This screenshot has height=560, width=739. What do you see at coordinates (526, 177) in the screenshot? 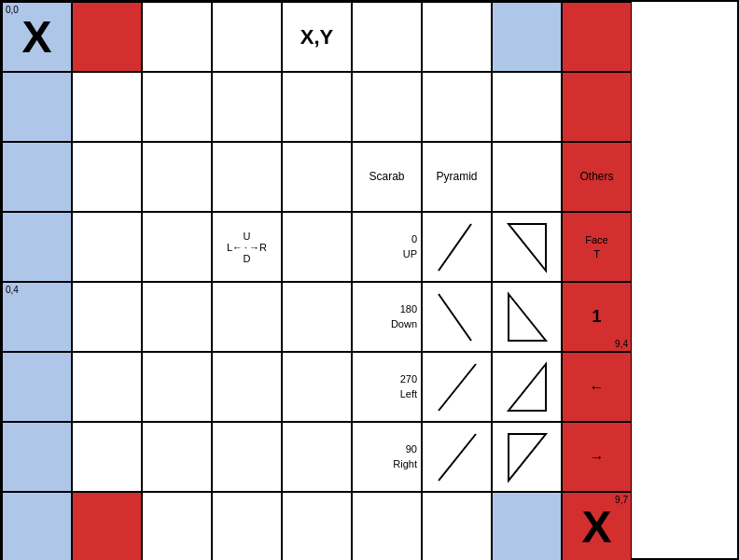
I see `cell-r2-c7` at bounding box center [526, 177].